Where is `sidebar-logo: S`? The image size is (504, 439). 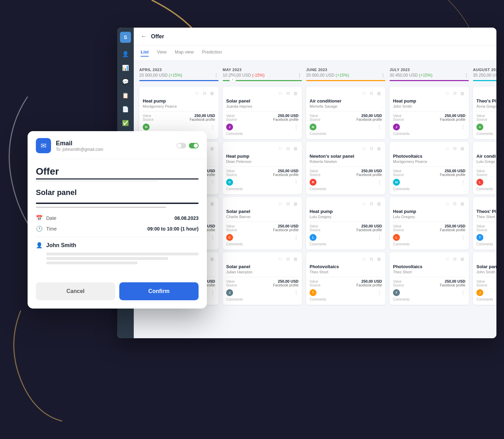
sidebar-logo: S is located at coordinates (125, 37).